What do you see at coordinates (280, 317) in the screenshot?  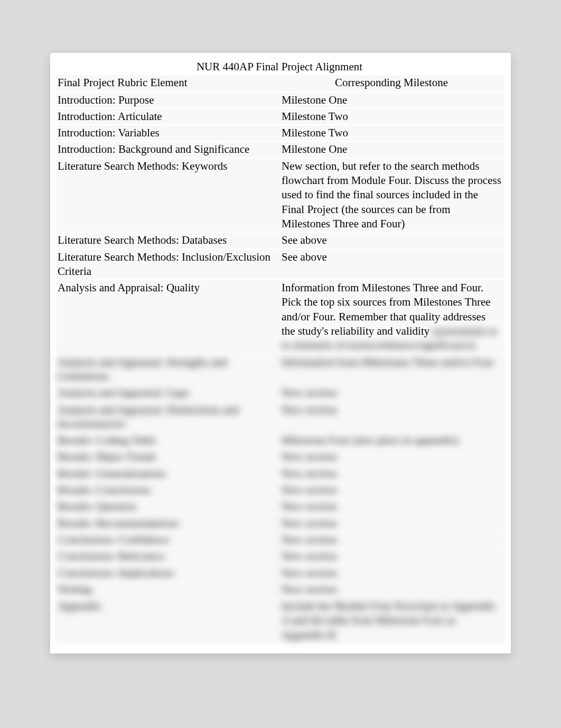 I see `table-row: Analysis and Appraisal: QualityInformati…` at bounding box center [280, 317].